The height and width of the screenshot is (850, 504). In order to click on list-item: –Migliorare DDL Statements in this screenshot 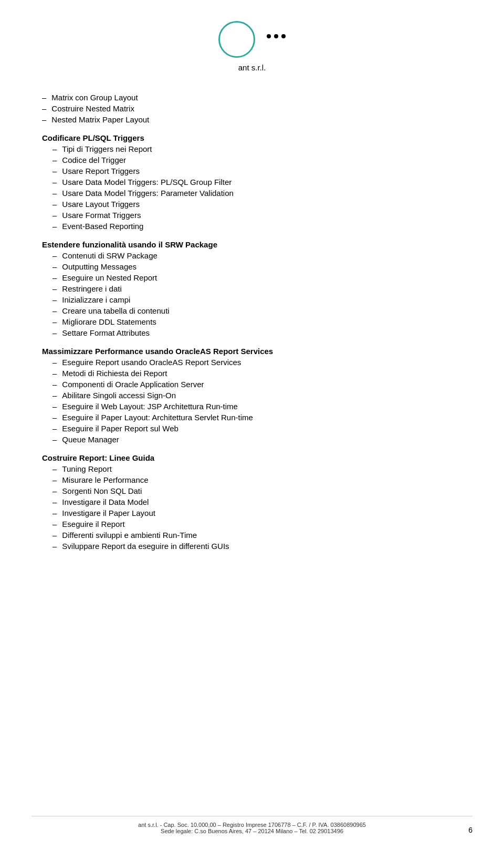, I will do `click(257, 322)`.